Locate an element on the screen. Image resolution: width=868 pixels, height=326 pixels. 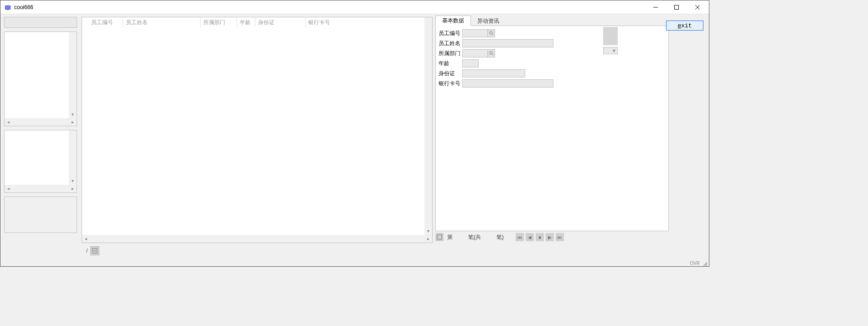
grid-page-indicator: / is located at coordinates (85, 251).